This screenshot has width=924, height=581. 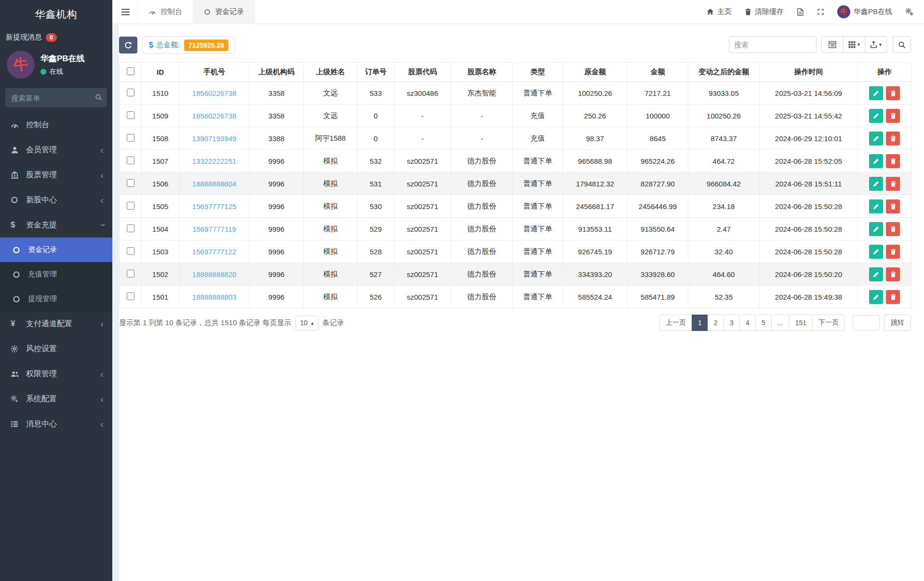 I want to click on log-button, so click(x=800, y=12).